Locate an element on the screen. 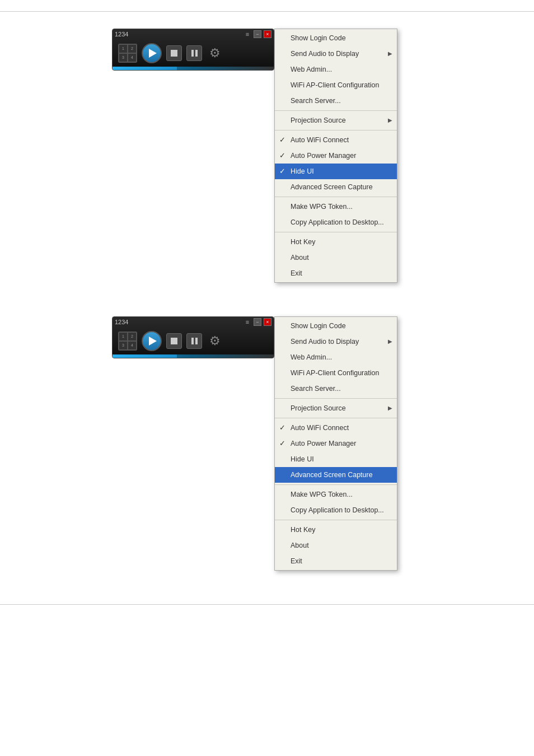  menu-item-sc2-search-server: Search Server... is located at coordinates (336, 389).